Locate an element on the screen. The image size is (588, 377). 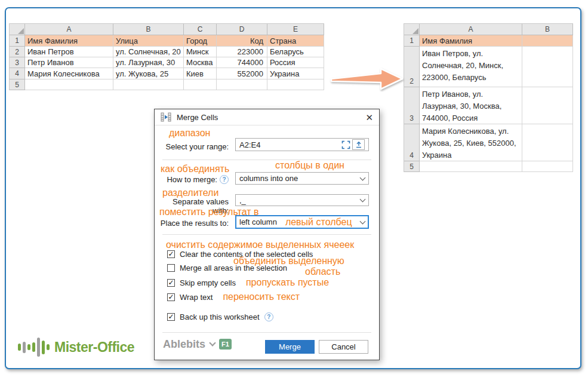
how-to-merge-label: How to merge: is located at coordinates (192, 179).